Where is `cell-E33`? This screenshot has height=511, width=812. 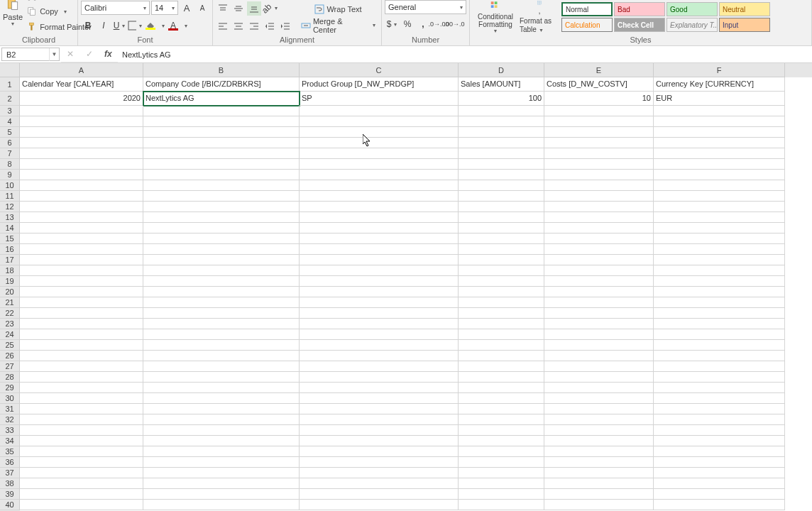 cell-E33 is located at coordinates (599, 430).